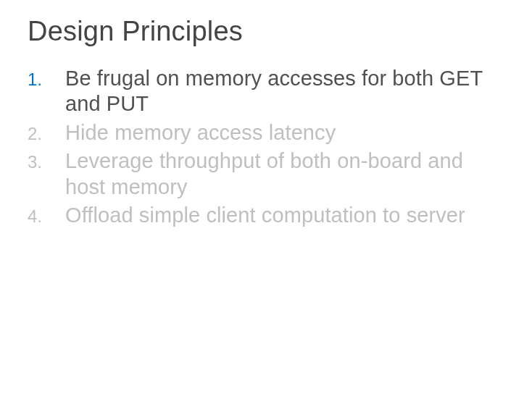  Describe the element at coordinates (46, 215) in the screenshot. I see `list-number: 4.` at that location.